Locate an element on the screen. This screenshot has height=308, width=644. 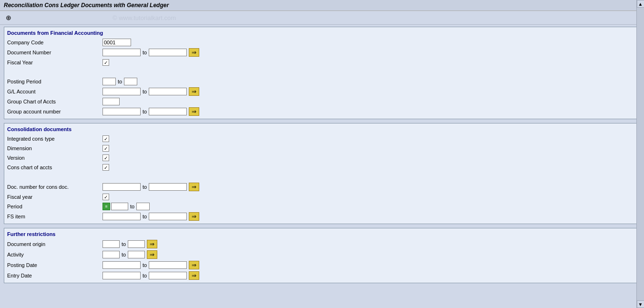
toolbar: ⊕ © www.tutorialkart.com is located at coordinates (322, 18).